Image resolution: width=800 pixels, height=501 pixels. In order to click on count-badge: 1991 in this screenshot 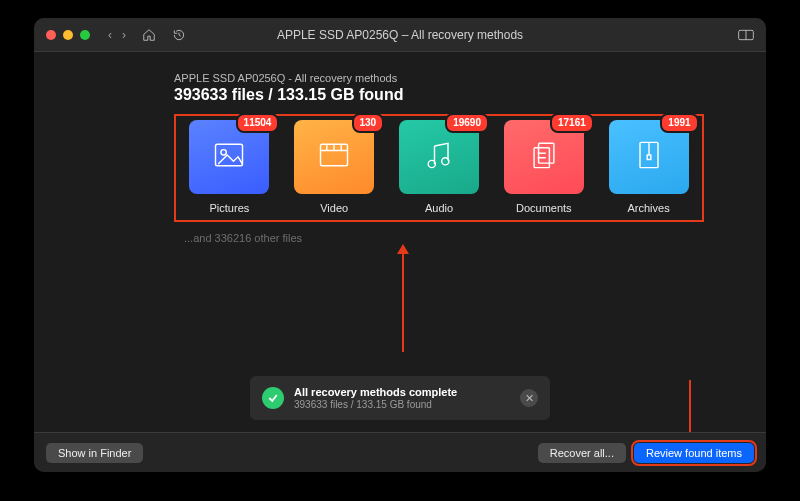, I will do `click(679, 123)`.